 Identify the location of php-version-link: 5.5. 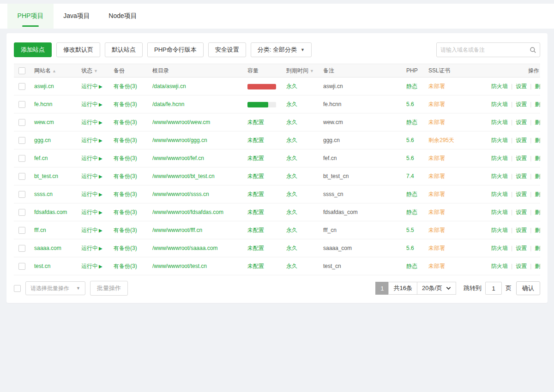
(410, 230).